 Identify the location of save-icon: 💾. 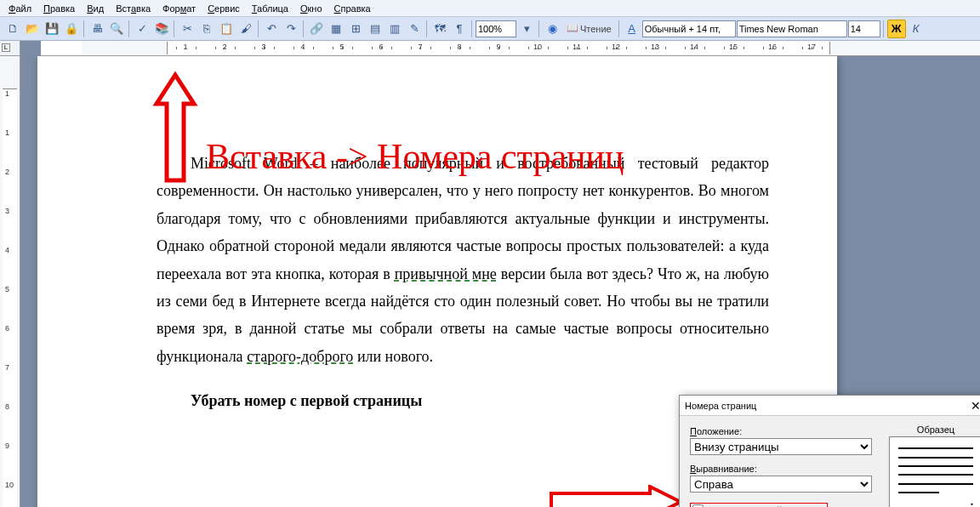
(52, 29).